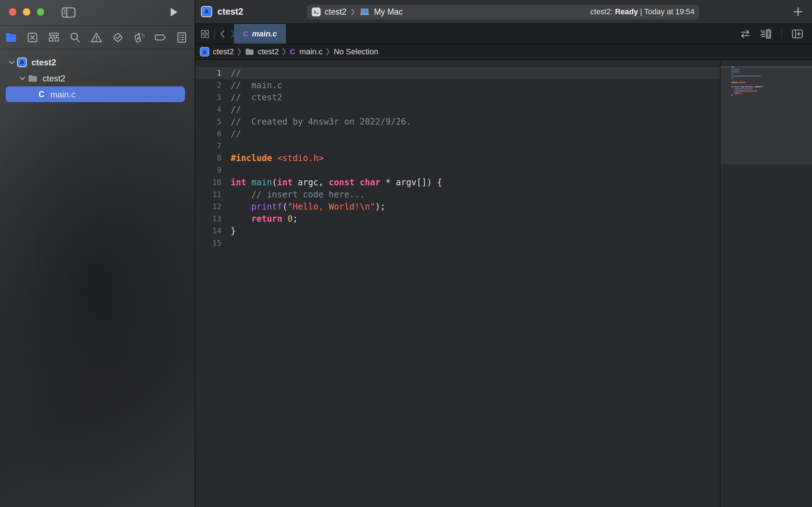 The width and height of the screenshot is (812, 507). I want to click on code-line: 5// Created by 4nsw3r on 2022/9/26., so click(458, 122).